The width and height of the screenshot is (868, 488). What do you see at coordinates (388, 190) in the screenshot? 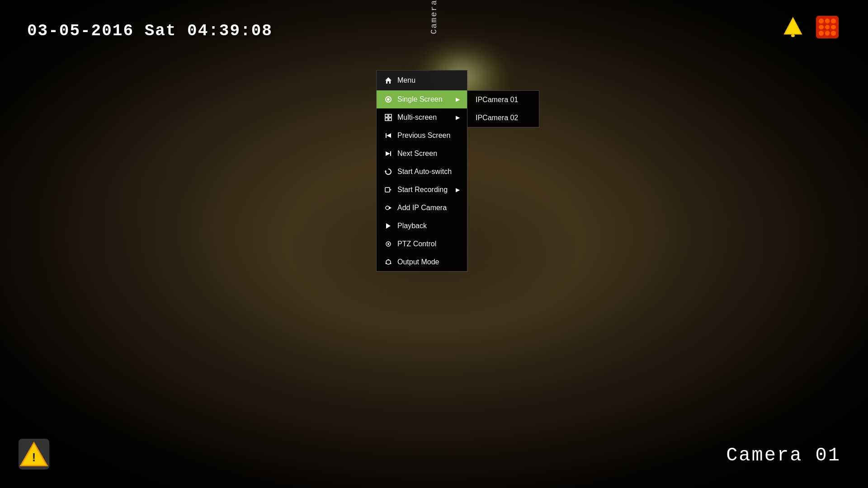
I see `start-recording-icon` at bounding box center [388, 190].